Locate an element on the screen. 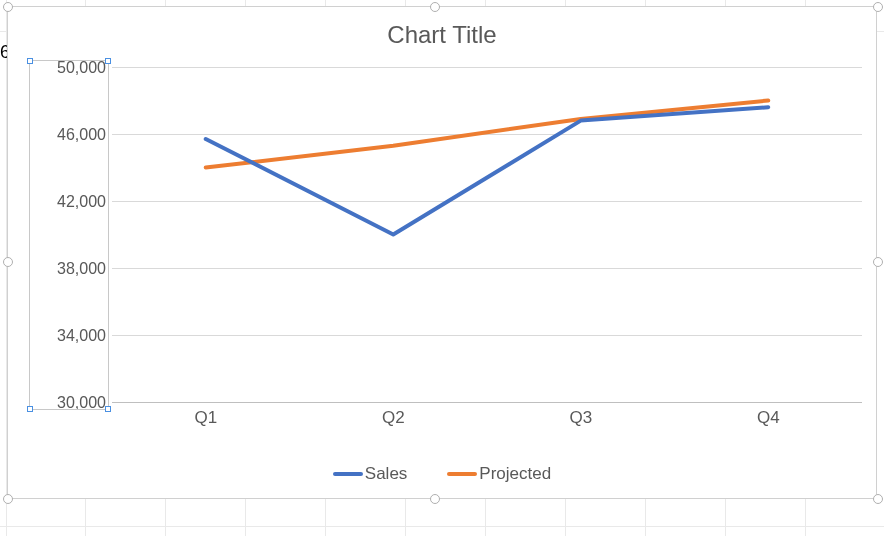  resize-handle-s is located at coordinates (435, 499).